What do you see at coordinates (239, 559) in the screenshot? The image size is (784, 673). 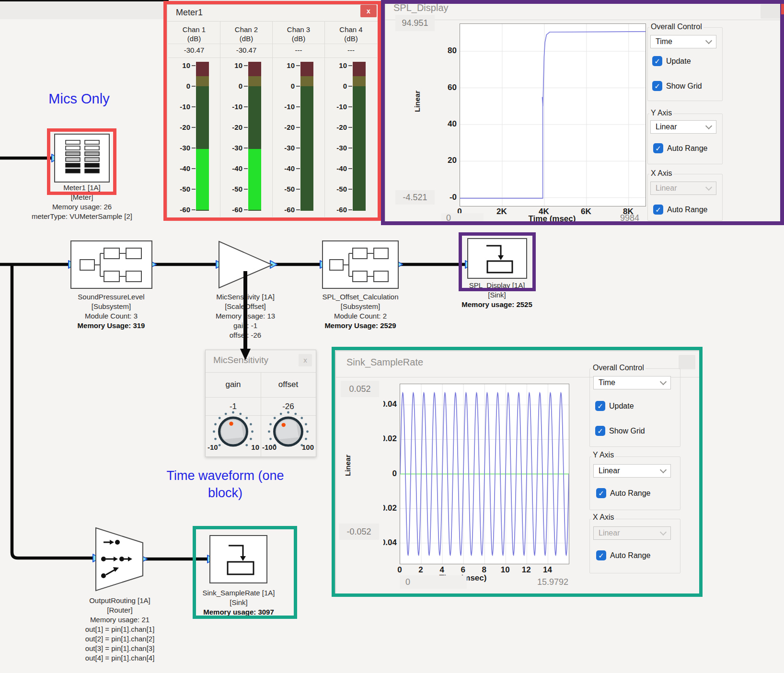 I see `sink-samplerate-block` at bounding box center [239, 559].